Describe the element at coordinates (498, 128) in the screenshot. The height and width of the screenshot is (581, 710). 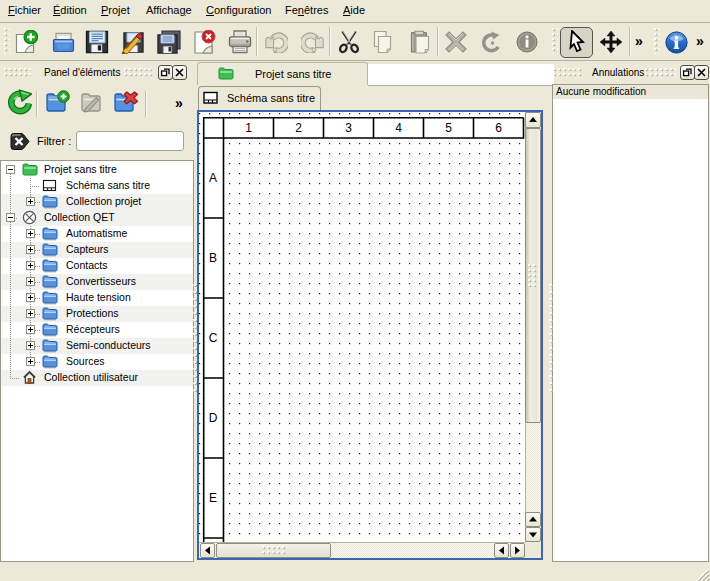
I see `svg-text: 6` at that location.